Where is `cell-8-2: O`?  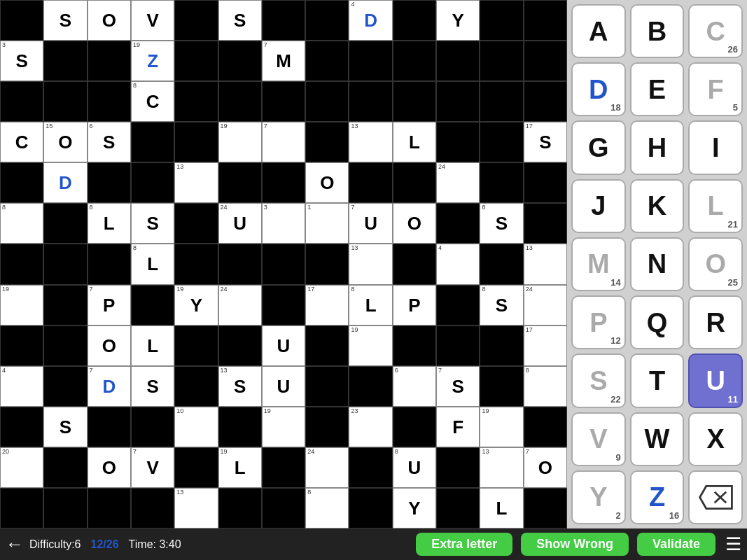
cell-8-2: O is located at coordinates (109, 346).